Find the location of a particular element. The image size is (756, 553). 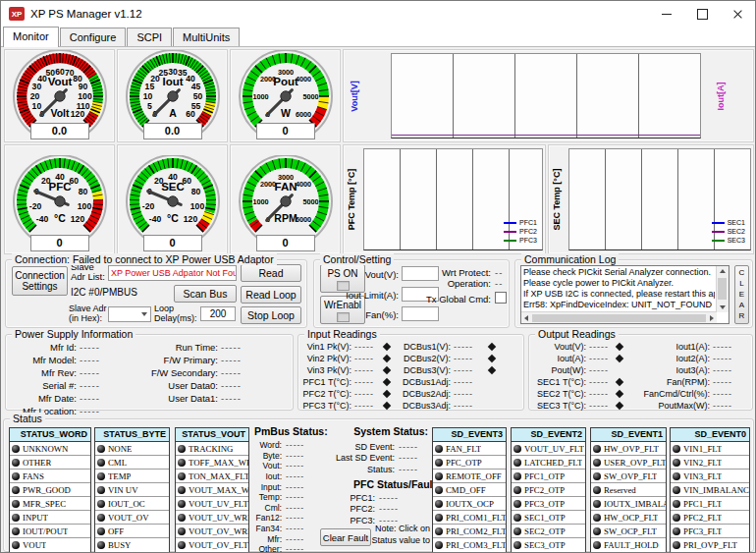

reading-row: Iout(A): ----- is located at coordinates (577, 359).